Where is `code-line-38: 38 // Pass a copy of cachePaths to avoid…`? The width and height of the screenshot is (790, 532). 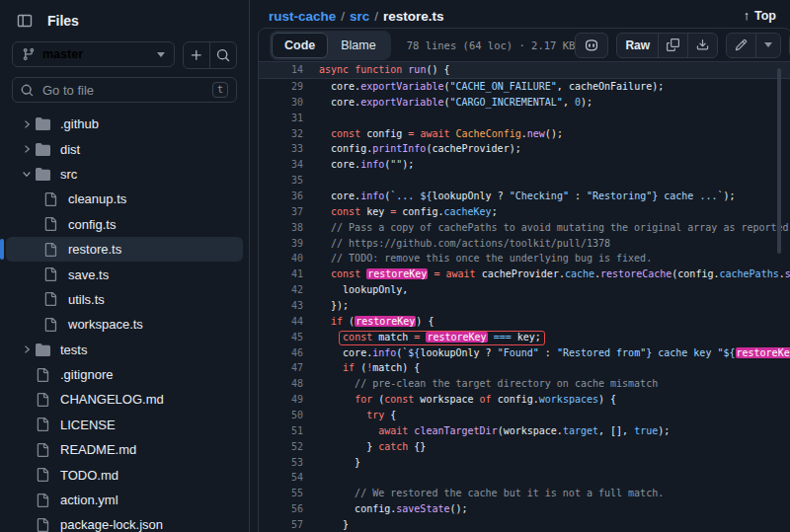
code-line-38: 38 // Pass a copy of cachePaths to avoid… is located at coordinates (524, 228).